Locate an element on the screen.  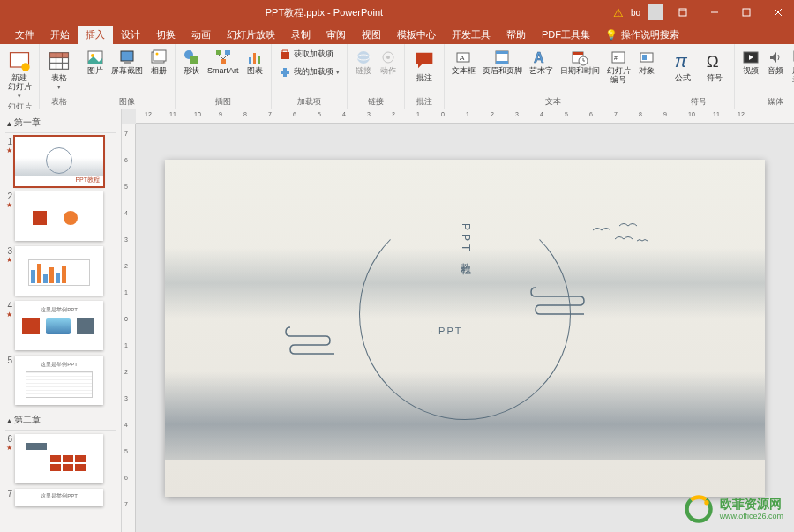
smartart-button: SmartArt is located at coordinates (223, 62).